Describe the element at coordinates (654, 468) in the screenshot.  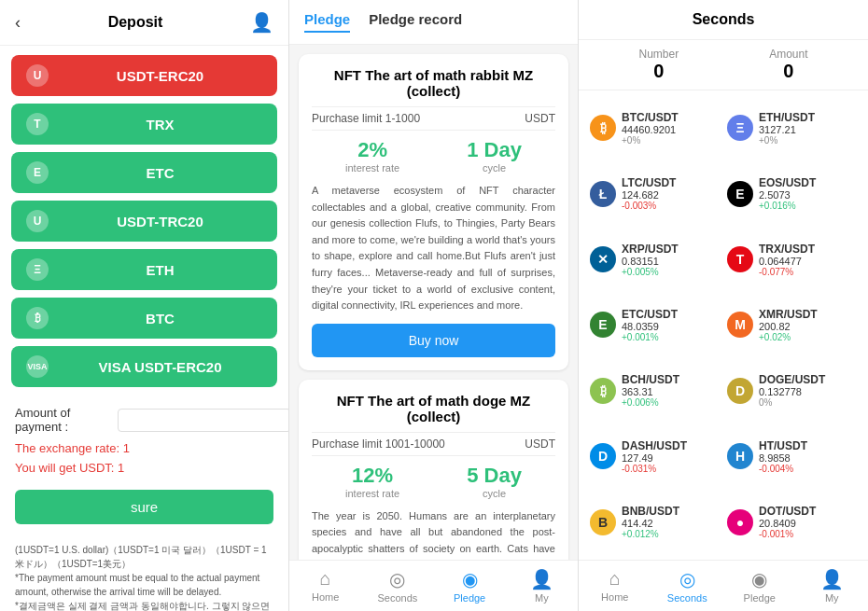
I see `crypto-change-10: -0.031%` at that location.